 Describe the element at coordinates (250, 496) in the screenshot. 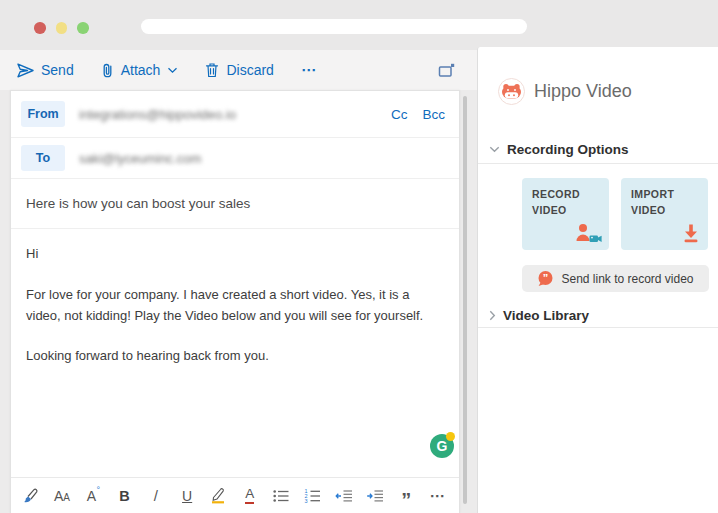

I see `font-color-icon: A` at that location.